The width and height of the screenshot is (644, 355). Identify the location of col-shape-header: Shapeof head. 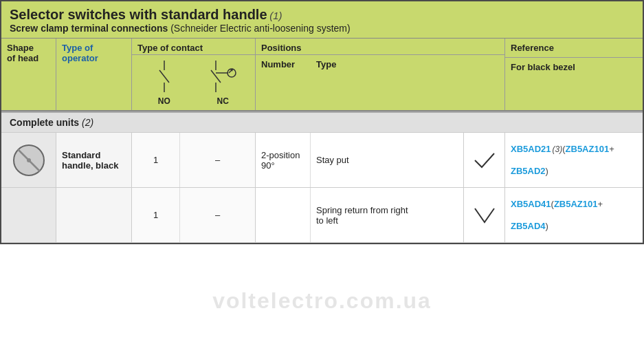
(29, 74).